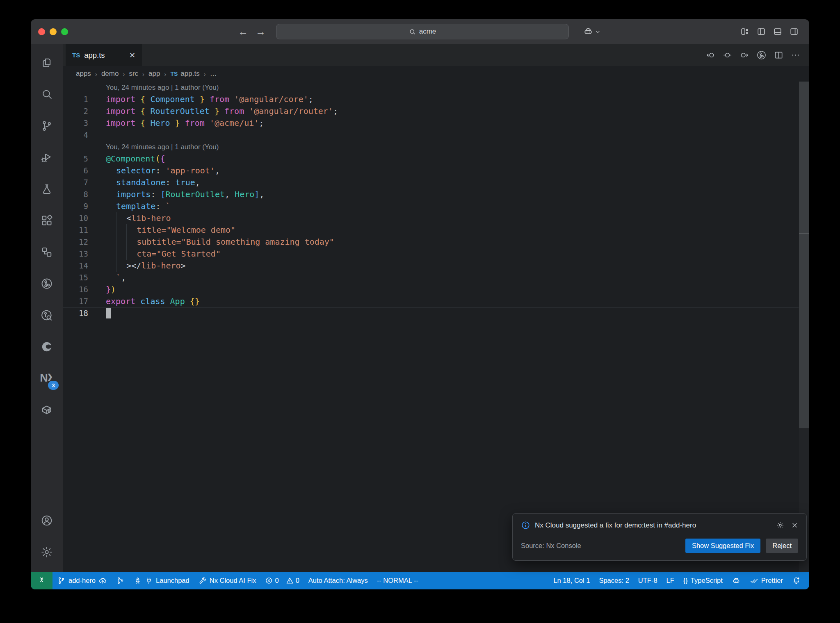 This screenshot has height=623, width=840. Describe the element at coordinates (53, 32) in the screenshot. I see `minimize-window-button` at that location.